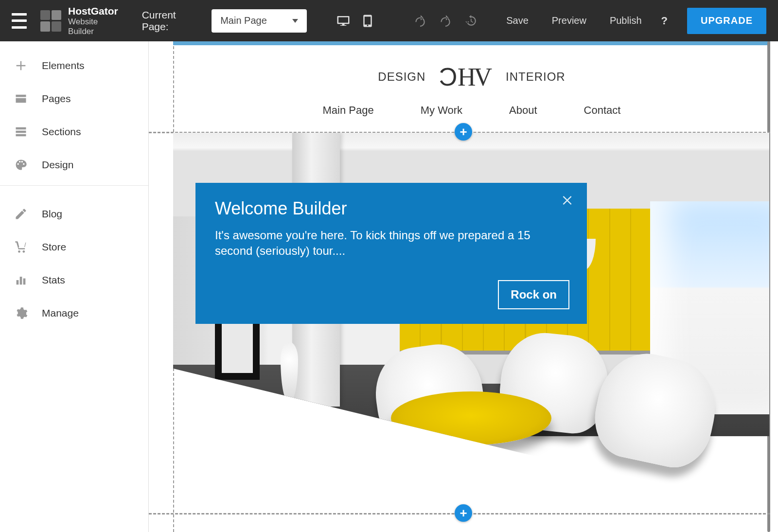 The image size is (778, 532). What do you see at coordinates (523, 110) in the screenshot?
I see `nav-item: About` at bounding box center [523, 110].